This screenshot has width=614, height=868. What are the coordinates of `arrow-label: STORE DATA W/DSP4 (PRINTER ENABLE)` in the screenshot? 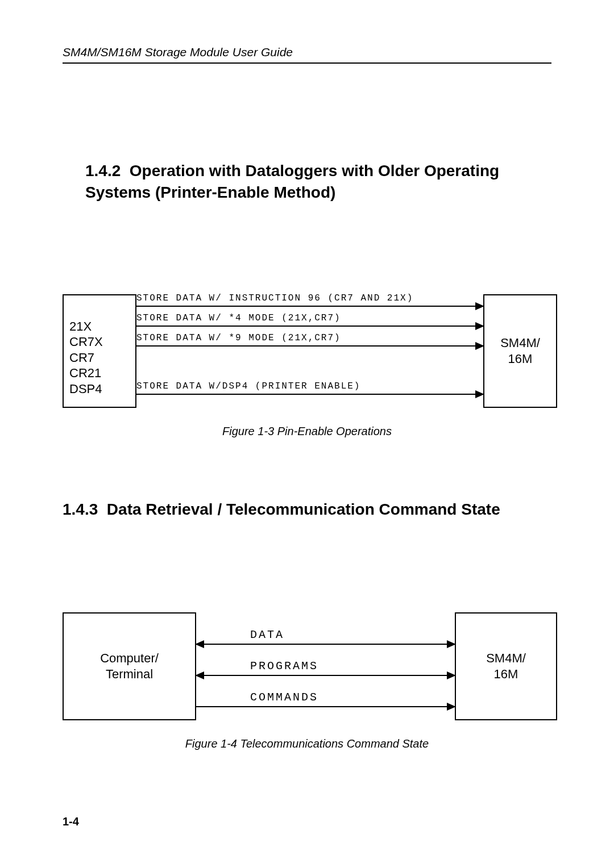 It's located at (248, 386).